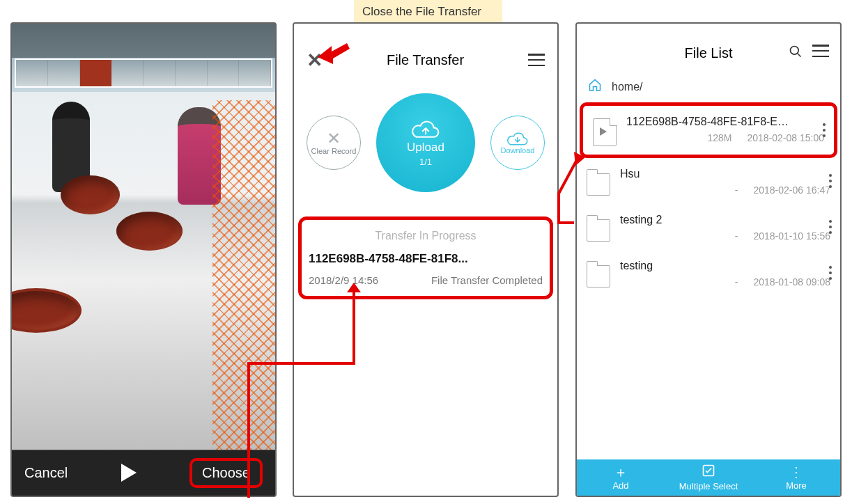  I want to click on multi-label: Multiple Select, so click(709, 486).